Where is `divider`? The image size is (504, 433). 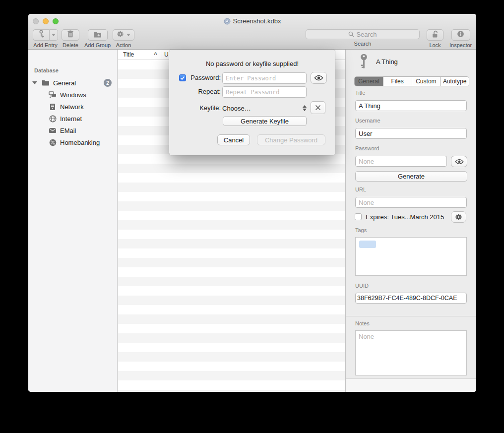
divider is located at coordinates (411, 316).